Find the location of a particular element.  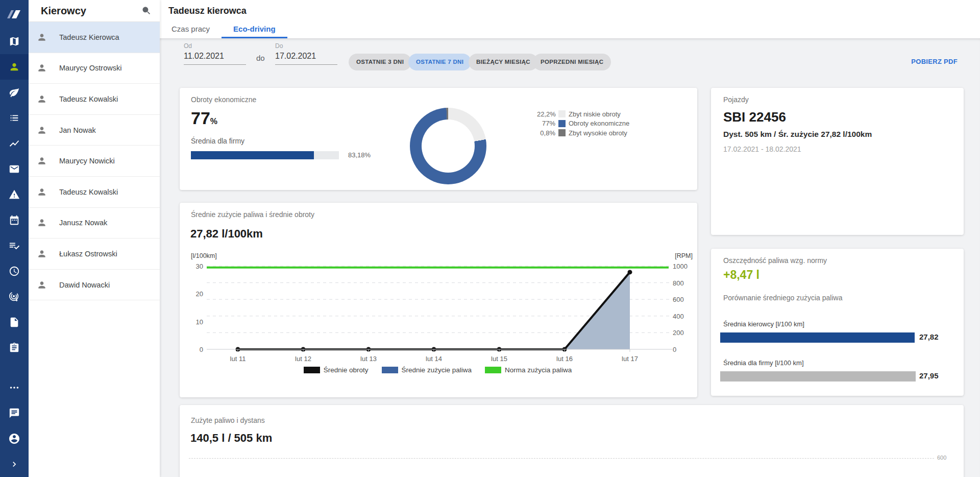

preset-chip-2: BIEŻĄCY MIESIĄC is located at coordinates (503, 62).